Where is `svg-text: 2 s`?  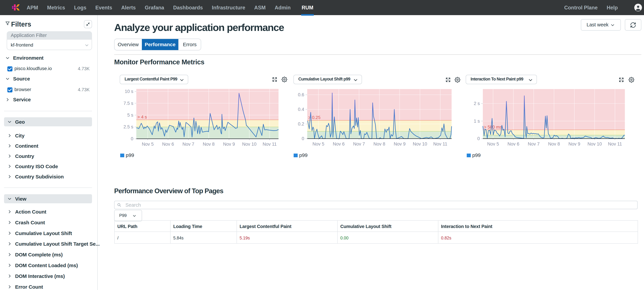 svg-text: 2 s is located at coordinates (477, 104).